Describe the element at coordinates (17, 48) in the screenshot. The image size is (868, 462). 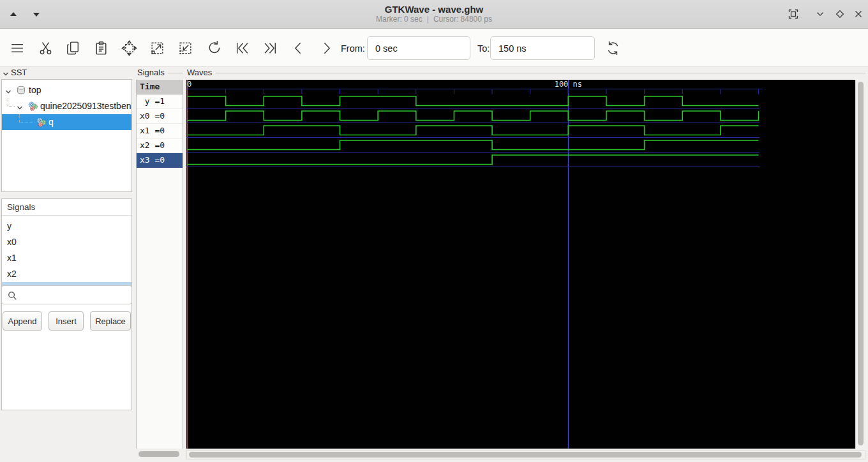
I see `menu-button` at that location.